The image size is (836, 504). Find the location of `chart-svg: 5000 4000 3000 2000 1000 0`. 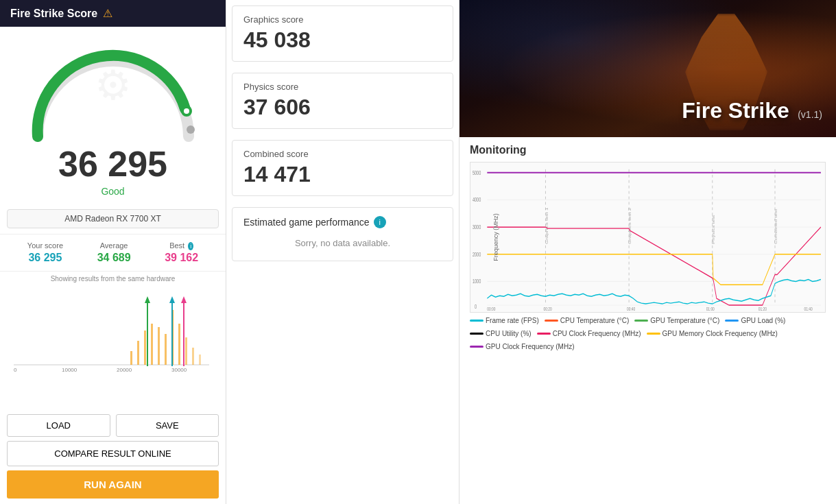

chart-svg: 5000 4000 3000 2000 1000 0 is located at coordinates (647, 237).